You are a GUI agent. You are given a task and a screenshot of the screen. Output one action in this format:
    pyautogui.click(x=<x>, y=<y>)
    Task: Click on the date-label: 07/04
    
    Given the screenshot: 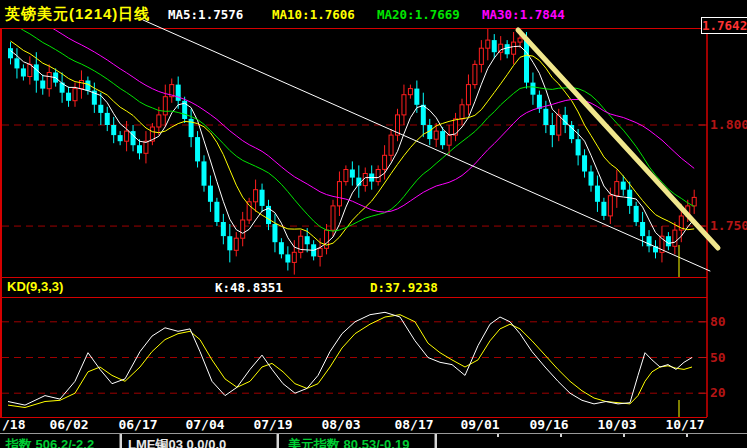 What is the action you would take?
    pyautogui.click(x=204, y=424)
    